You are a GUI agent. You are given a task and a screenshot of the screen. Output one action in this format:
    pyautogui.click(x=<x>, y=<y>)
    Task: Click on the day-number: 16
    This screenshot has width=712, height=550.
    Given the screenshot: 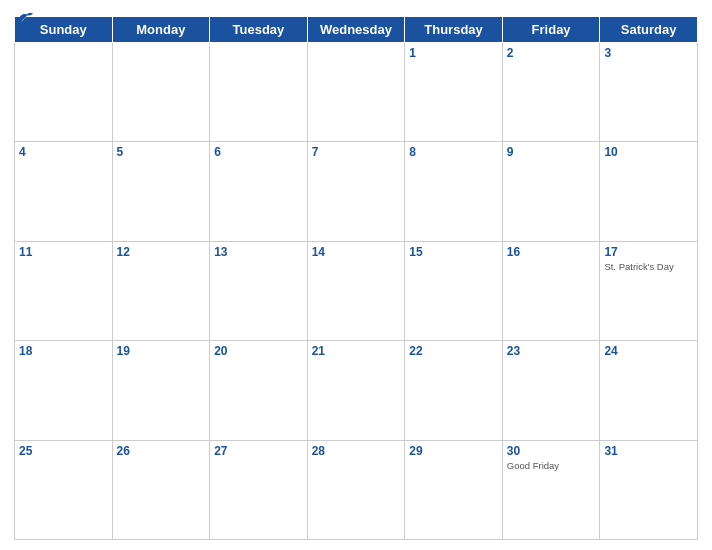 What is the action you would take?
    pyautogui.click(x=552, y=252)
    